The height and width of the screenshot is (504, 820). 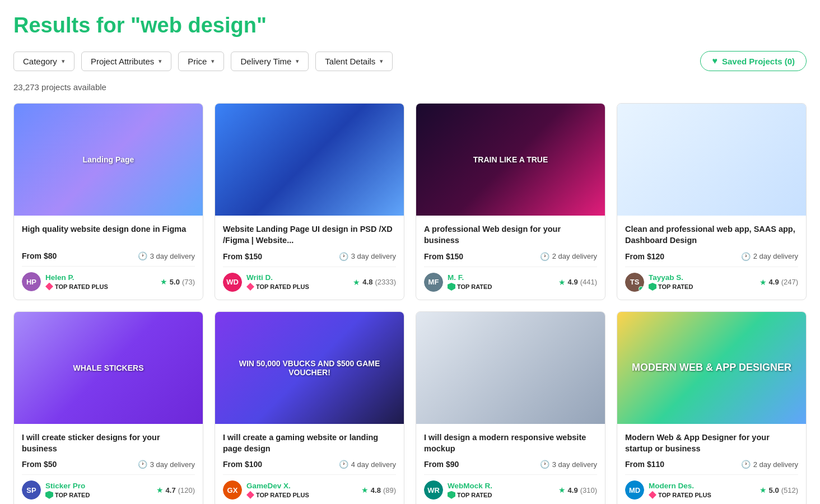 What do you see at coordinates (511, 160) in the screenshot?
I see `card-image: TRAIN LIKE A TRUE` at bounding box center [511, 160].